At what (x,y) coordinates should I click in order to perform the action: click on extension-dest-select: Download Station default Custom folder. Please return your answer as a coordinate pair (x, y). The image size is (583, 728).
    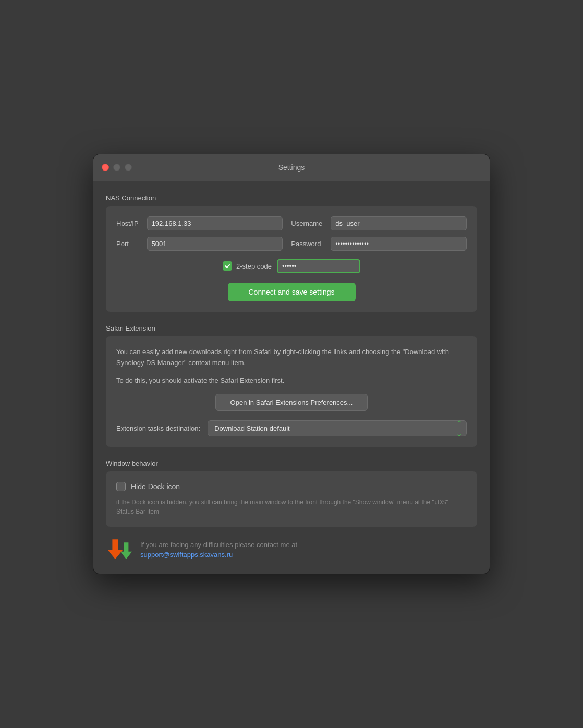
    Looking at the image, I should click on (337, 429).